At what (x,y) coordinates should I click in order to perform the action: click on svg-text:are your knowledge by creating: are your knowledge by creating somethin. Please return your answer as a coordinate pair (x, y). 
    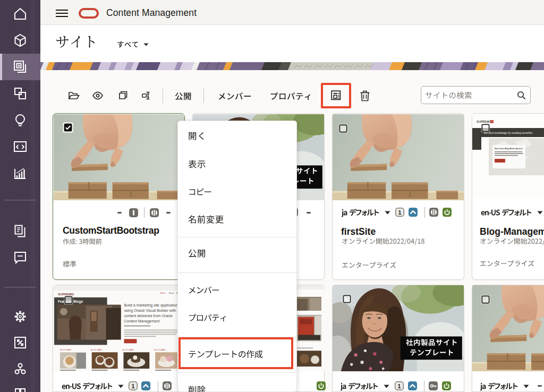
    Looking at the image, I should click on (508, 133).